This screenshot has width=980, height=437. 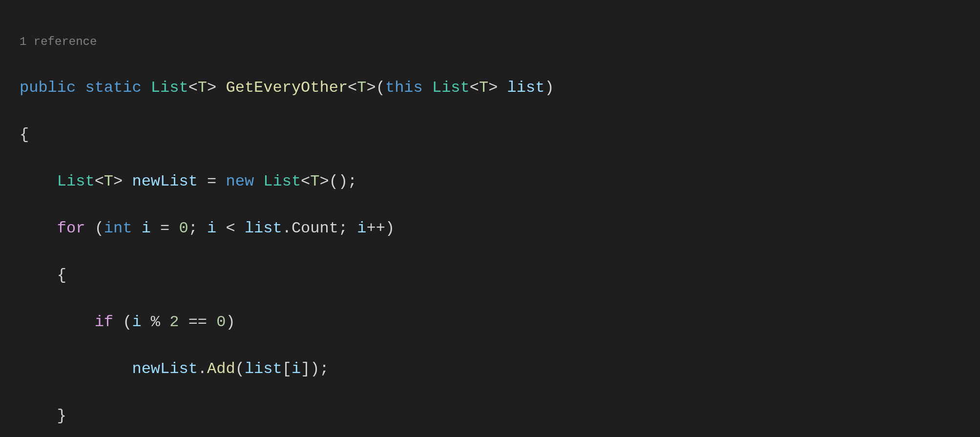 What do you see at coordinates (118, 229) in the screenshot?
I see `keyword-int: int` at bounding box center [118, 229].